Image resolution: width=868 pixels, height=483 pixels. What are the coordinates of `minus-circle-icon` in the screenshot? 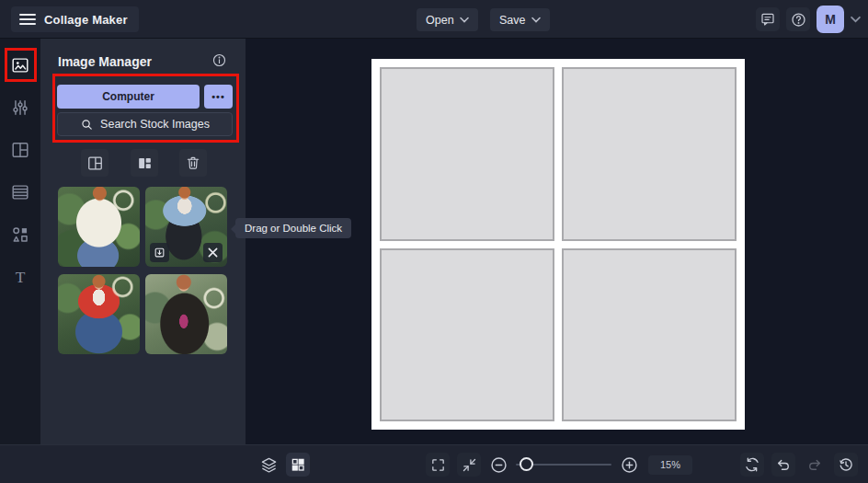 It's located at (498, 466).